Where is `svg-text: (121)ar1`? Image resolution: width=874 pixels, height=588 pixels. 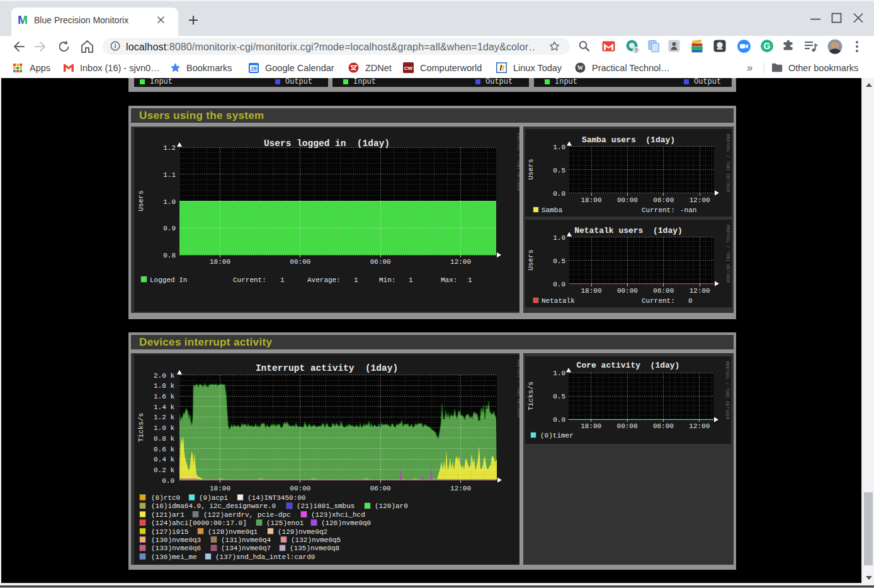
svg-text: (121)ar1 is located at coordinates (167, 515).